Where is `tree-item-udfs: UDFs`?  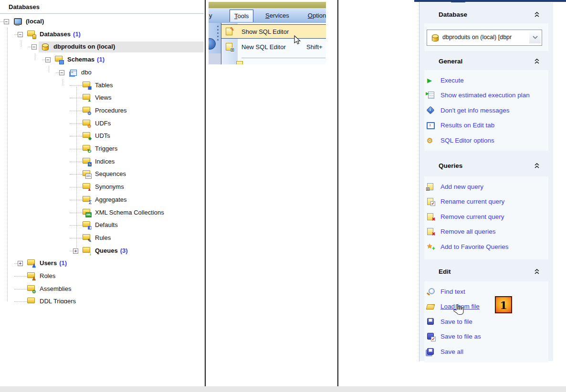 tree-item-udfs: UDFs is located at coordinates (102, 124).